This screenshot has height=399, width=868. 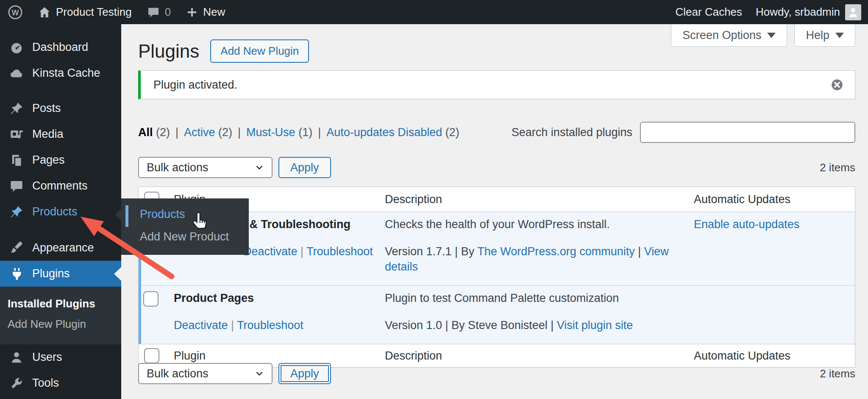 What do you see at coordinates (539, 298) in the screenshot?
I see `plugin-description: Plugin to test Command Palette customiza…` at bounding box center [539, 298].